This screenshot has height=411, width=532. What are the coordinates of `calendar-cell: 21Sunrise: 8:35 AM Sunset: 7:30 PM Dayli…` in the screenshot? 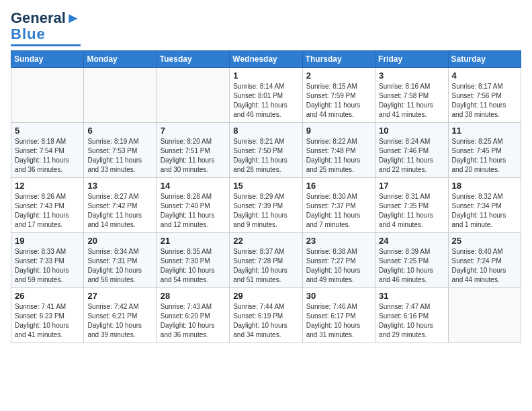 It's located at (193, 261).